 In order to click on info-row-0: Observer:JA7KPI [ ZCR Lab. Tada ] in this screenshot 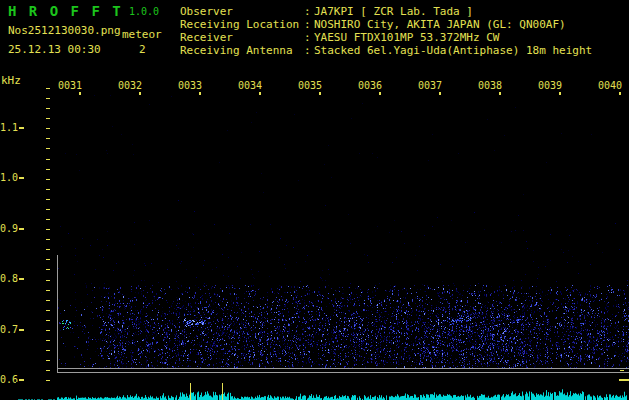, I will do `click(386, 12)`.